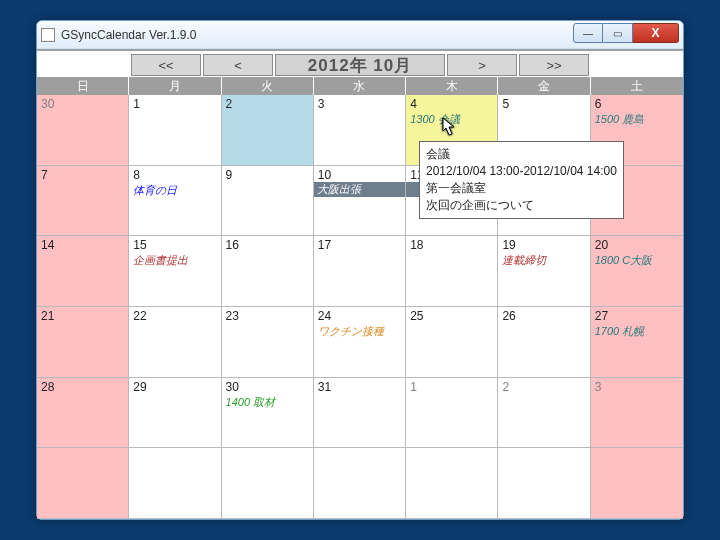 Image resolution: width=720 pixels, height=540 pixels. I want to click on calendar-nav: << < 2012年 10月 > >>, so click(360, 63).